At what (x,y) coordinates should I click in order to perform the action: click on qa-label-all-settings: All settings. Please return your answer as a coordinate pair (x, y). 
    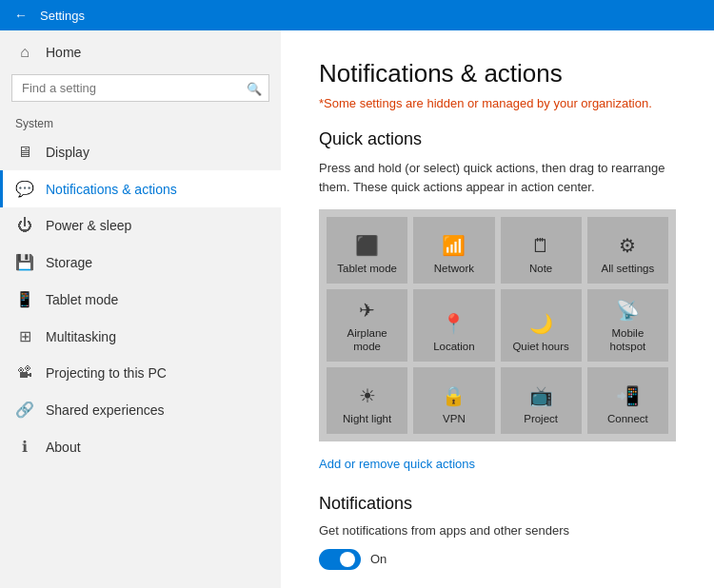
    Looking at the image, I should click on (628, 269).